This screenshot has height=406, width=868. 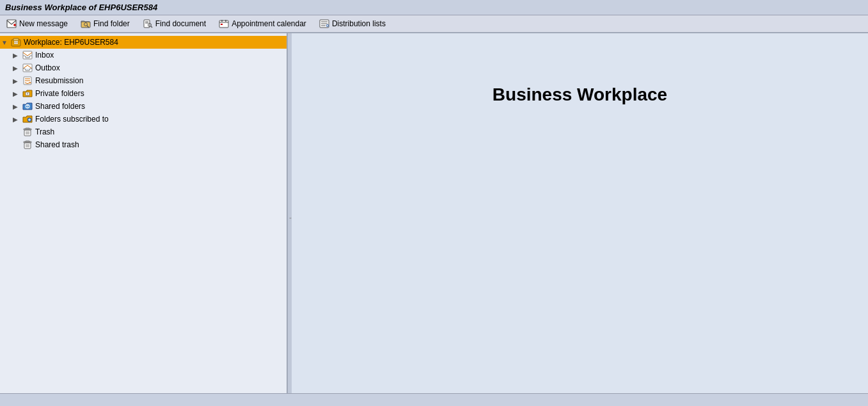 I want to click on private-folders-label: Private folders, so click(x=60, y=93).